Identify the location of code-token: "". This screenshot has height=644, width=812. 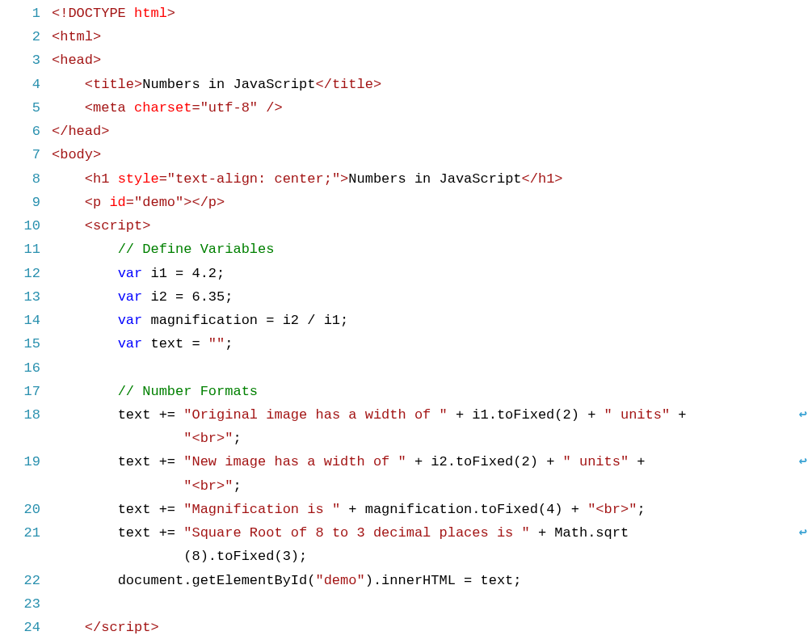
(217, 344).